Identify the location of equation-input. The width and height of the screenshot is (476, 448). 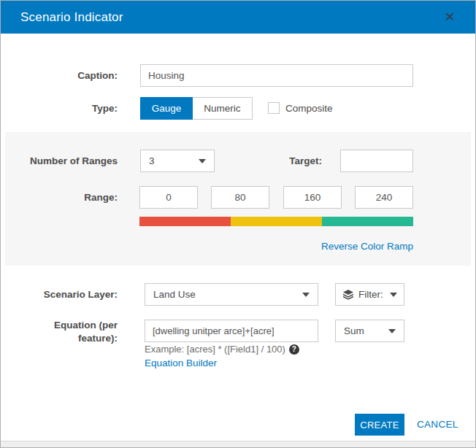
(231, 331).